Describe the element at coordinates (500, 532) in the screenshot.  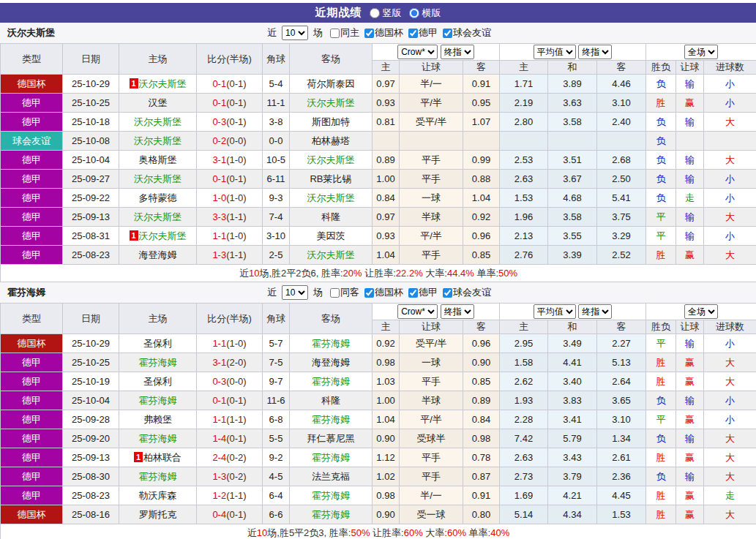
I see `summary-value: 40%` at that location.